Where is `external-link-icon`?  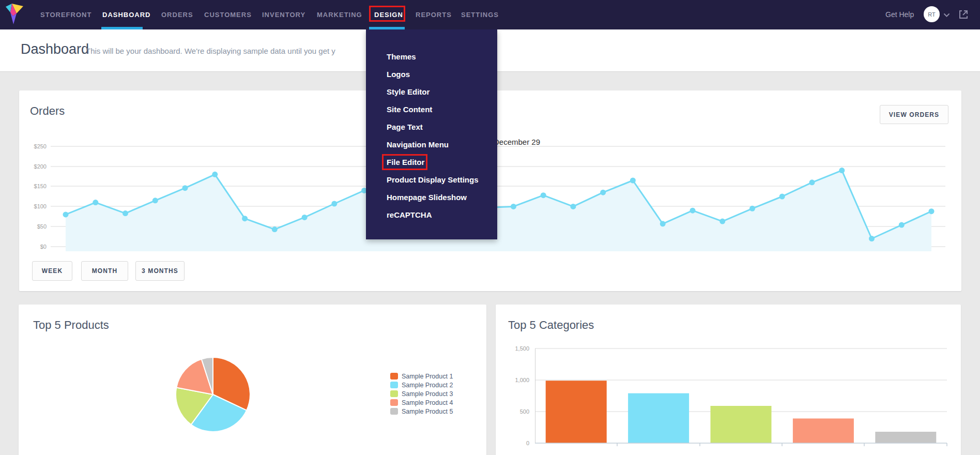 external-link-icon is located at coordinates (963, 14).